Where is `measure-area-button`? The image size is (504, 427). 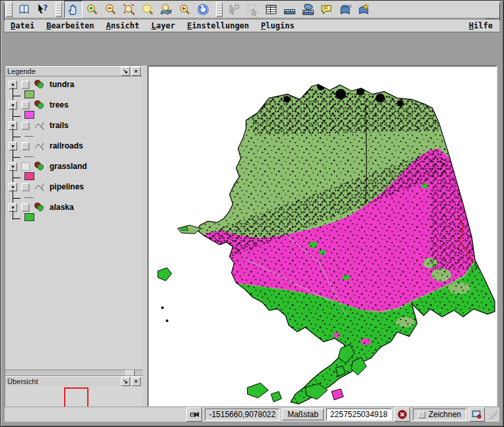 measure-area-button is located at coordinates (308, 9).